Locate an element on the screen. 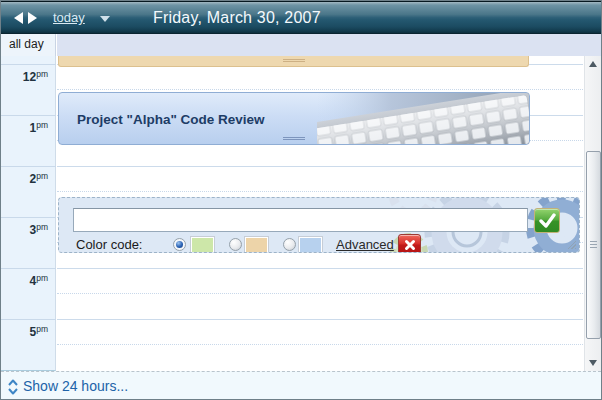 The width and height of the screenshot is (602, 400). advanced-link: Advanced is located at coordinates (365, 244).